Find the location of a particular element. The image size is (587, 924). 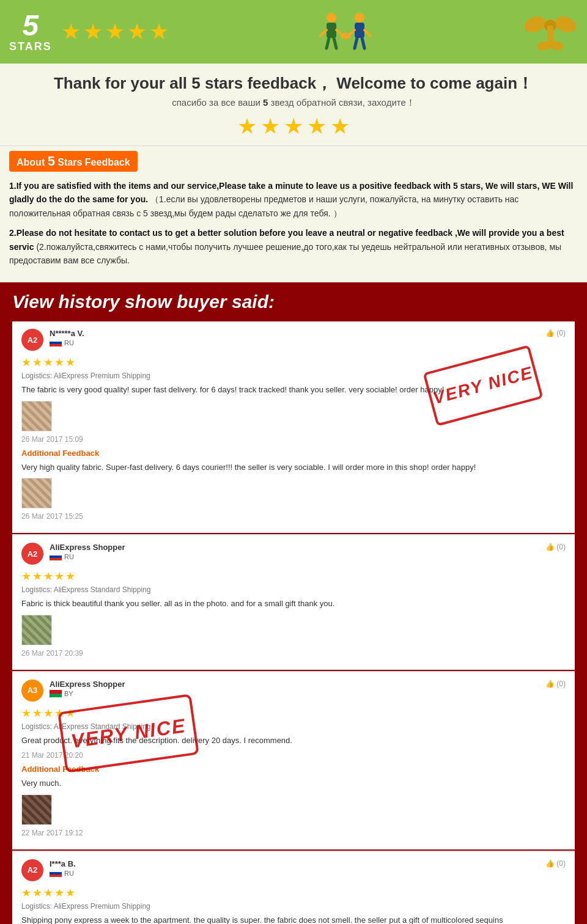

additional-text-1: Very high quality fabric. Super-fast del… is located at coordinates (294, 468).